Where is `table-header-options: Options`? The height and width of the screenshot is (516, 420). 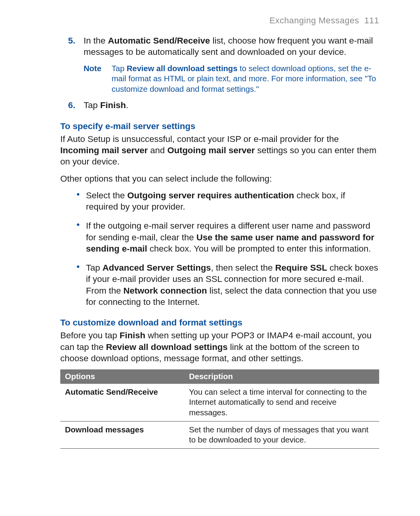
table-header-options: Options is located at coordinates (122, 376).